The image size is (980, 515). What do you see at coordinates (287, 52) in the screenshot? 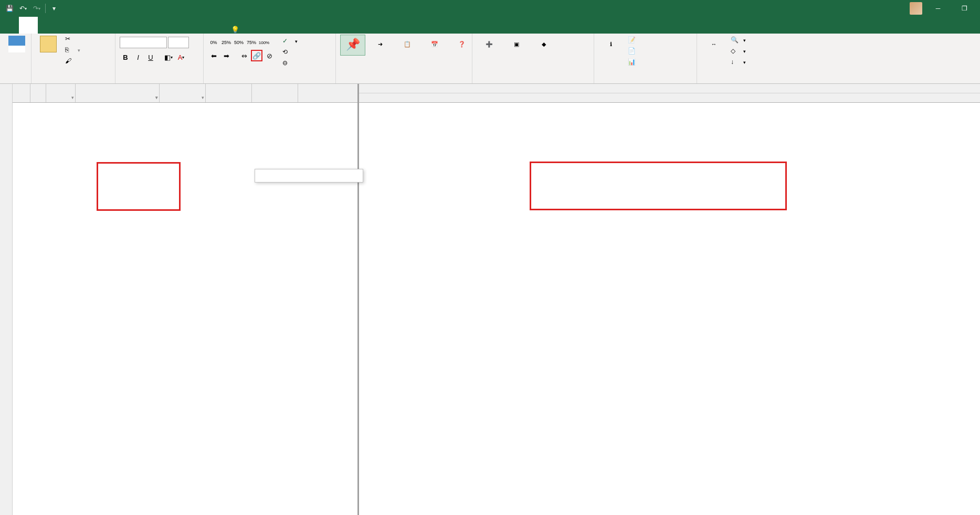
I see `respect-icon: ⟲` at bounding box center [287, 52].